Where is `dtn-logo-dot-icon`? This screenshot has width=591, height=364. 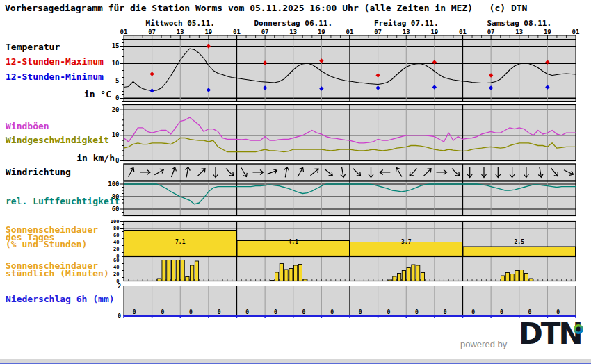 dtn-logo-dot-icon is located at coordinates (578, 329).